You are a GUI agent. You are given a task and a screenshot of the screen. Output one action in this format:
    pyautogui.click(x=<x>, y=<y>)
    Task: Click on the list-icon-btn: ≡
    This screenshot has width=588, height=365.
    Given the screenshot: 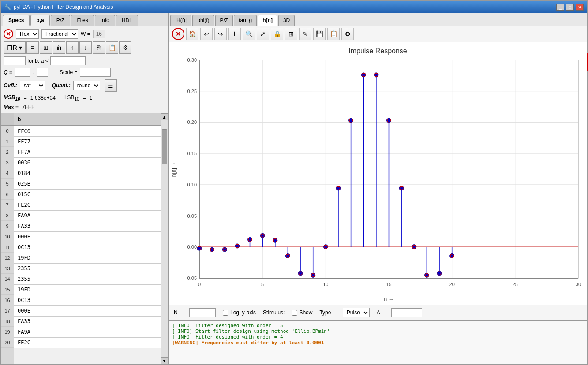 What is the action you would take?
    pyautogui.click(x=33, y=48)
    